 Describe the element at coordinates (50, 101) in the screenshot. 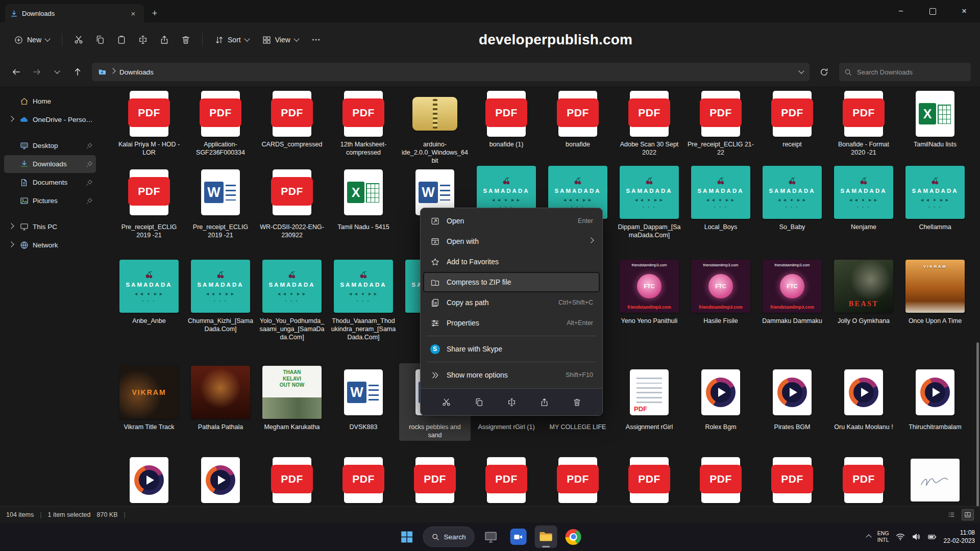

I see `sidebar-item-home: Home` at that location.